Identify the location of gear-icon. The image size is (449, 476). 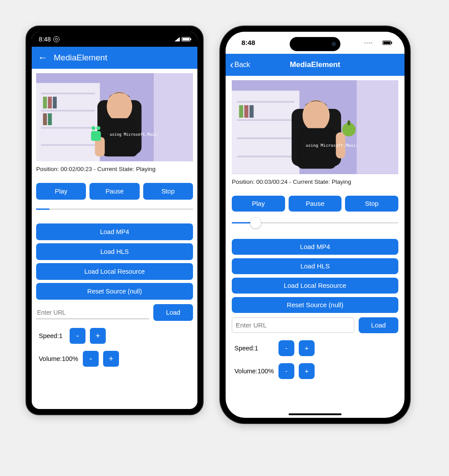
(56, 39).